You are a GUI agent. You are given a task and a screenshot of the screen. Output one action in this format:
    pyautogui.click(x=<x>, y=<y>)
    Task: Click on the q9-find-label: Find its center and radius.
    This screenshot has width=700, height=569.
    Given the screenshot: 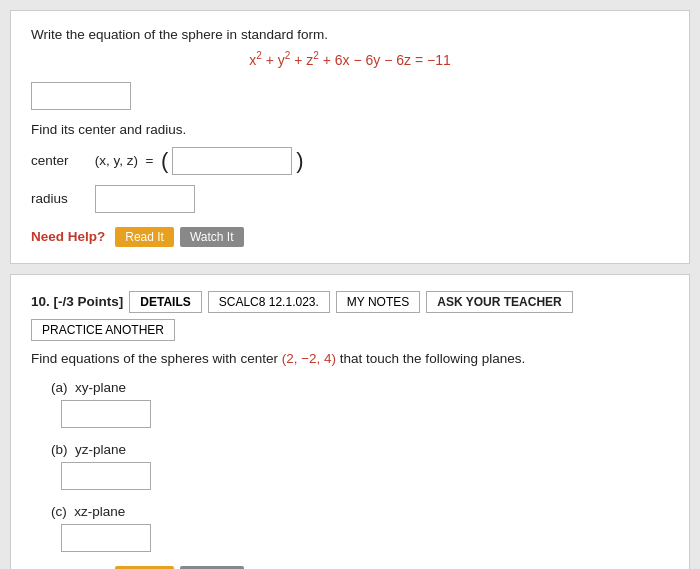 What is the action you would take?
    pyautogui.click(x=350, y=130)
    